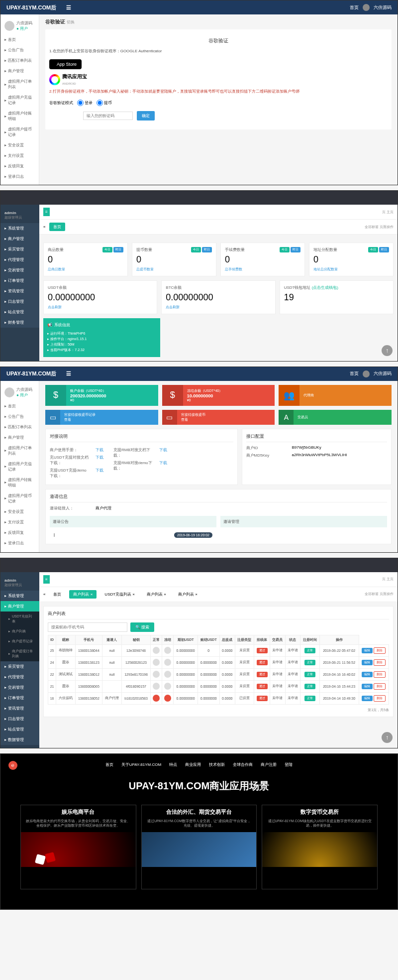 The image size is (398, 980). What do you see at coordinates (118, 250) in the screenshot?
I see `tag: 昨日` at bounding box center [118, 250].